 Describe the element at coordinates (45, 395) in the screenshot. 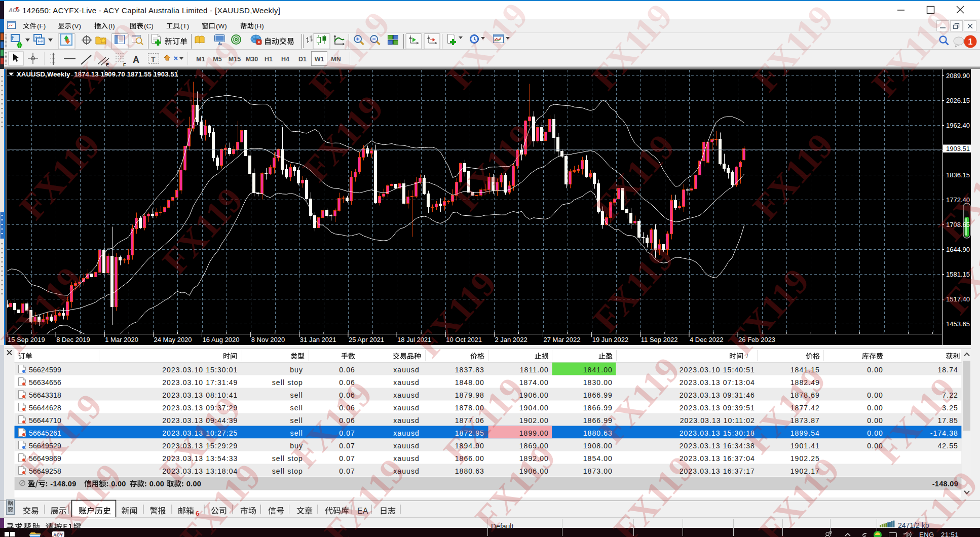

I see `svg-text: 56643318` at that location.